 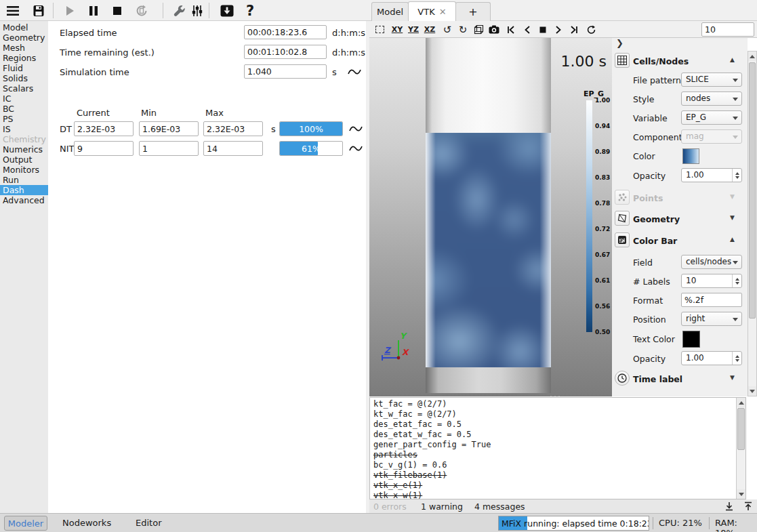 I want to click on cells-nodes-section-button, so click(x=622, y=60).